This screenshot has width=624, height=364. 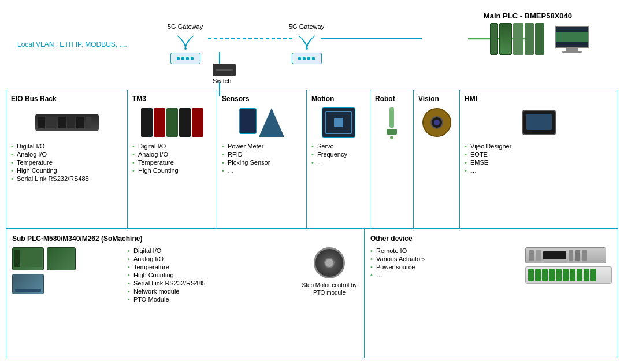 What do you see at coordinates (572, 39) in the screenshot?
I see `monitor-device` at bounding box center [572, 39].